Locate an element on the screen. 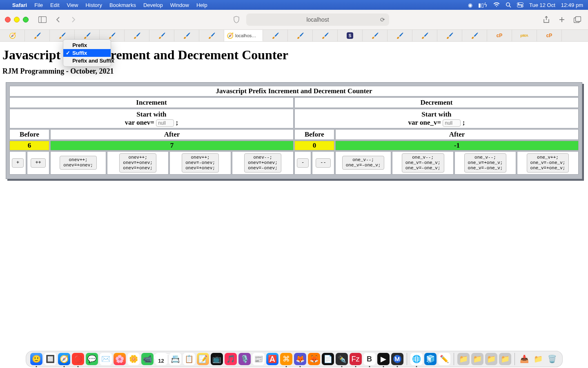  close-window is located at coordinates (8, 20).